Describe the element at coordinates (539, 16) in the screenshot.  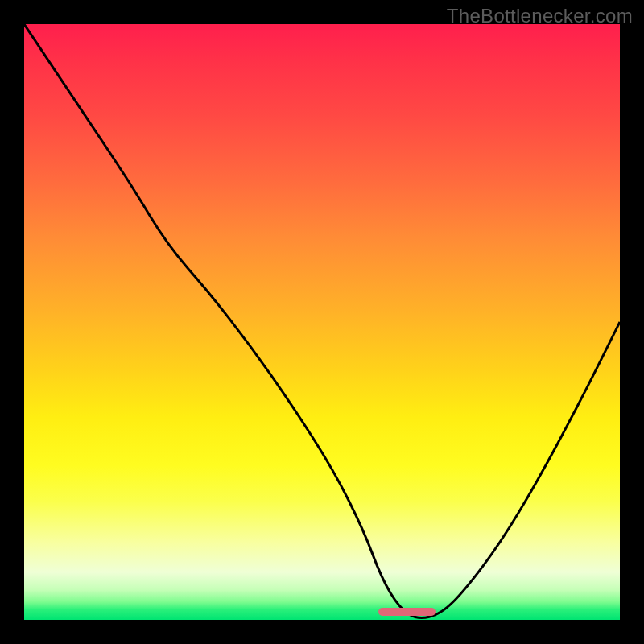
I see `watermark-text: TheBottlenecker.com` at that location.